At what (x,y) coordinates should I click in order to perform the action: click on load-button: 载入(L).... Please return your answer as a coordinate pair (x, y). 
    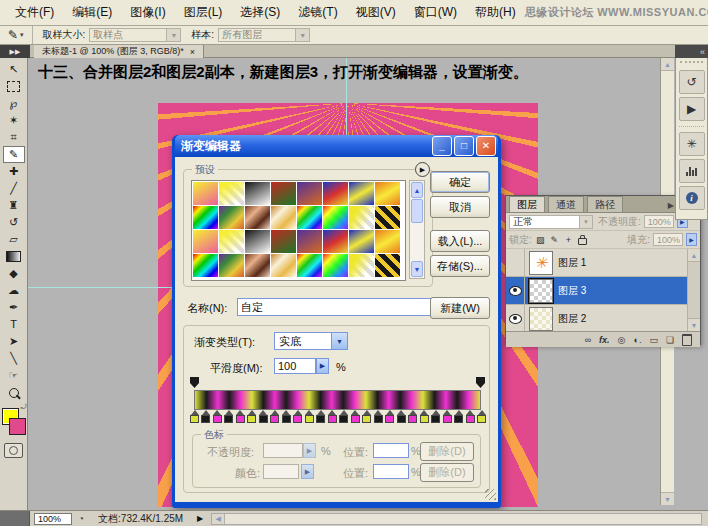
    Looking at the image, I should click on (460, 241).